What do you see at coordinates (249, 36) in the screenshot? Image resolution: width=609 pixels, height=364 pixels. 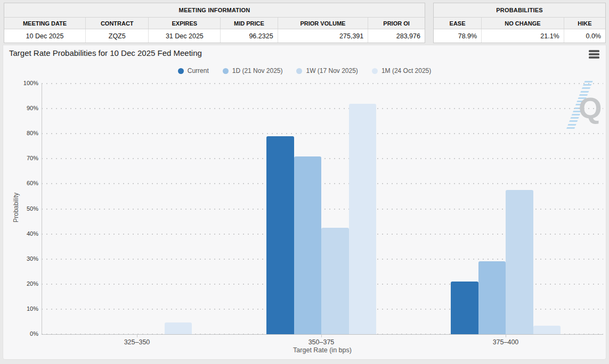 I see `meeting-info-cell: 96.2325` at bounding box center [249, 36].